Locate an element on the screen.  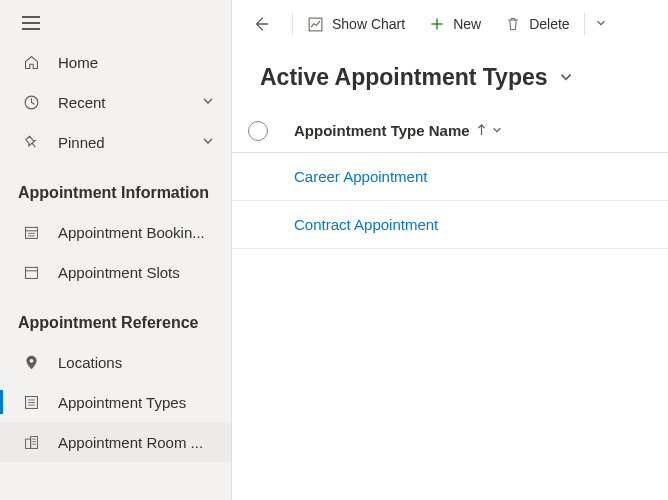
pin-icon is located at coordinates (31, 142).